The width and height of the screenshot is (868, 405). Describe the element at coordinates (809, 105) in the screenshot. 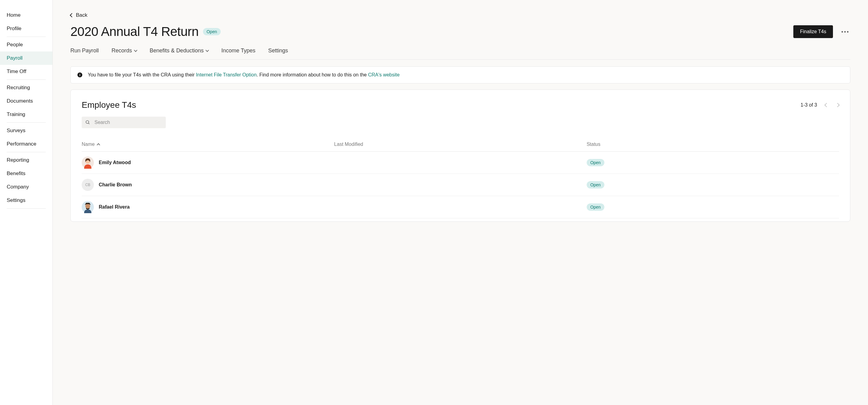

I see `pagination-text: 1-3 of 3` at that location.